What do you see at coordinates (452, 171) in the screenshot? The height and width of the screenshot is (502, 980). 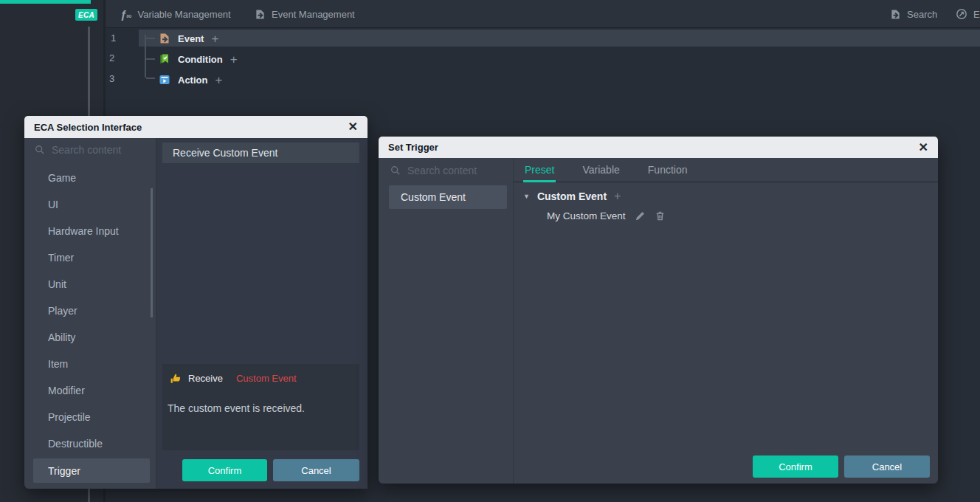 I see `st-search-input` at bounding box center [452, 171].